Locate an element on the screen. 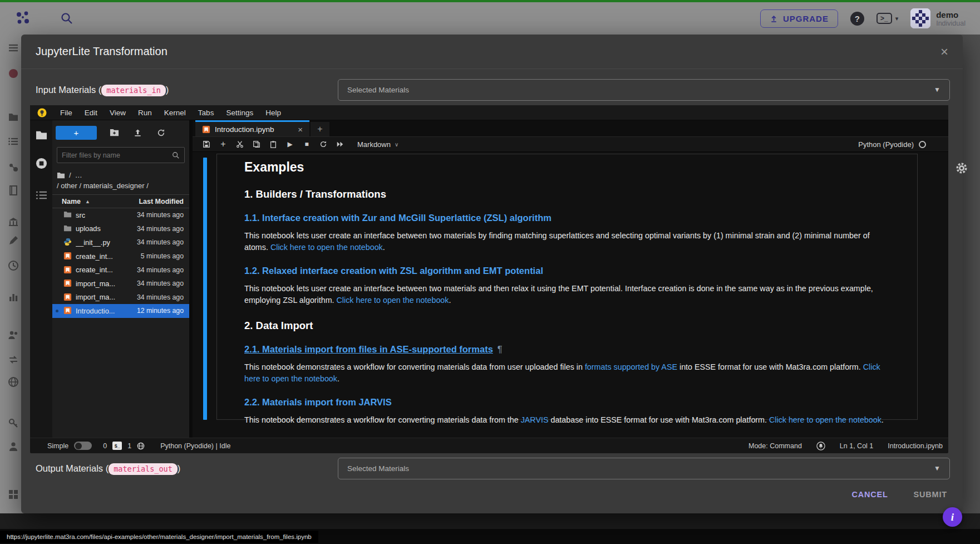 The height and width of the screenshot is (544, 980). menu-settings: Settings is located at coordinates (239, 112).